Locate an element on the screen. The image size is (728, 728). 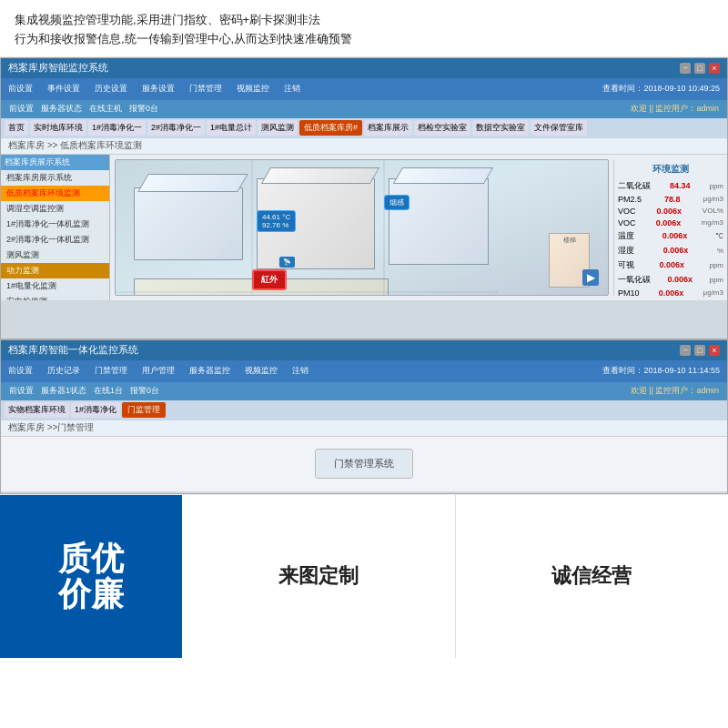
nav2-lishi: 历史记录 is located at coordinates (64, 371).